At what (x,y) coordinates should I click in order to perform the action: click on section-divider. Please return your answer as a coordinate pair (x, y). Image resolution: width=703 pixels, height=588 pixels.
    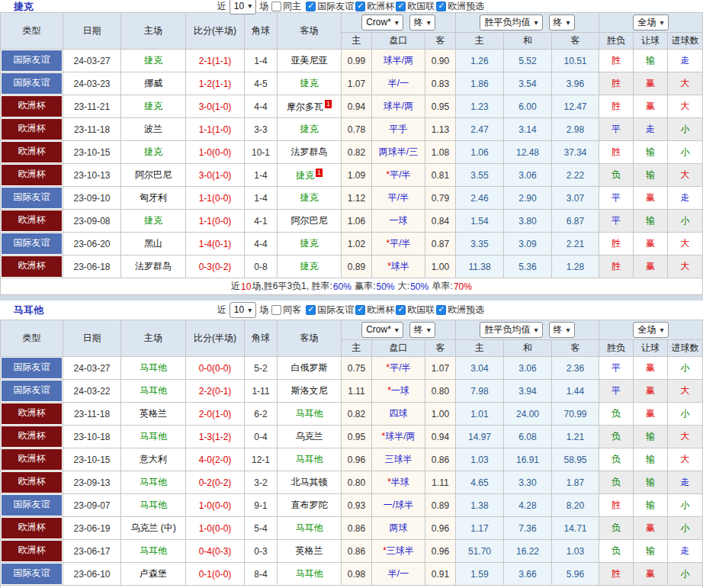
    Looking at the image, I should click on (352, 297).